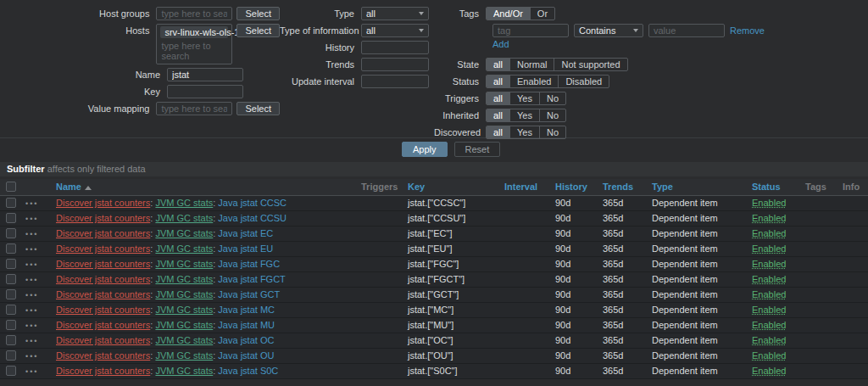 The height and width of the screenshot is (386, 868). What do you see at coordinates (453, 187) in the screenshot?
I see `column-header-key: Key` at bounding box center [453, 187].